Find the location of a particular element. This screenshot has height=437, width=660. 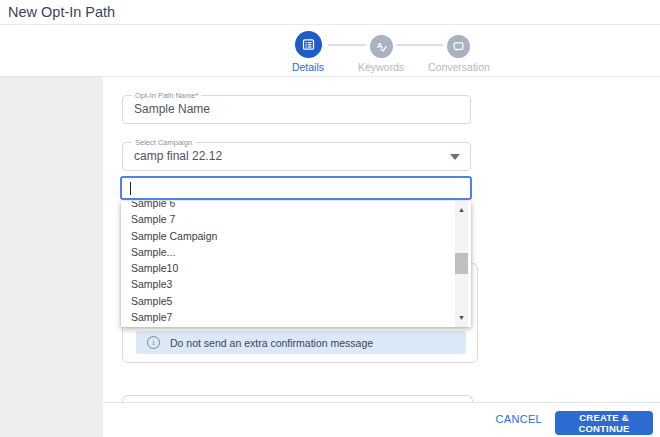

footer-bar: CANCEL CREATE & CONTINUE is located at coordinates (382, 420).